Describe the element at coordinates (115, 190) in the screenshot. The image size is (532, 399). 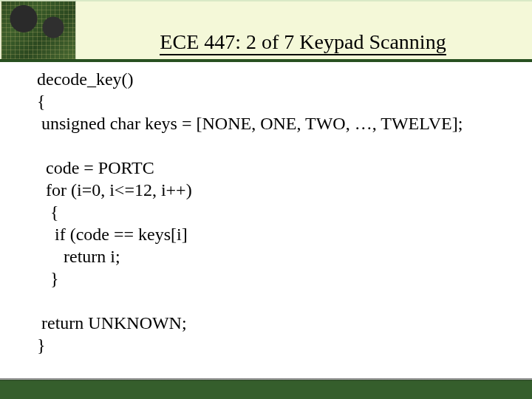
I see `code-line: for (i=0, i<=12, i++)` at that location.